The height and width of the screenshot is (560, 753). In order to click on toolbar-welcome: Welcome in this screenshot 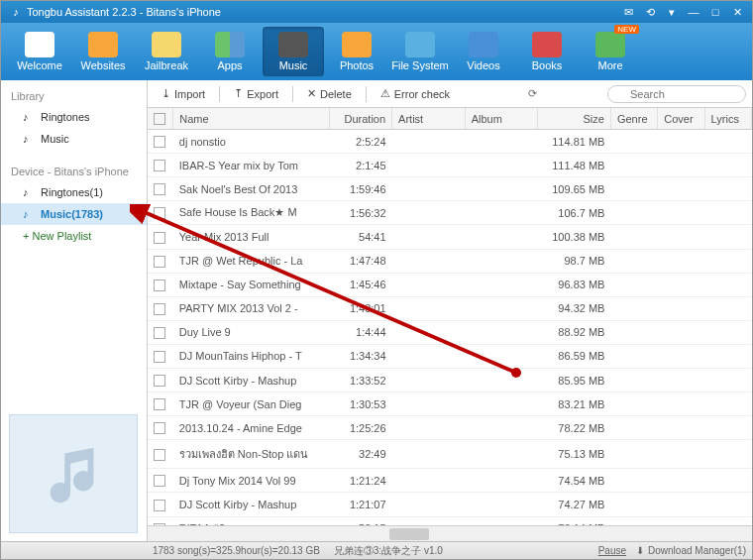, I will do `click(40, 52)`.